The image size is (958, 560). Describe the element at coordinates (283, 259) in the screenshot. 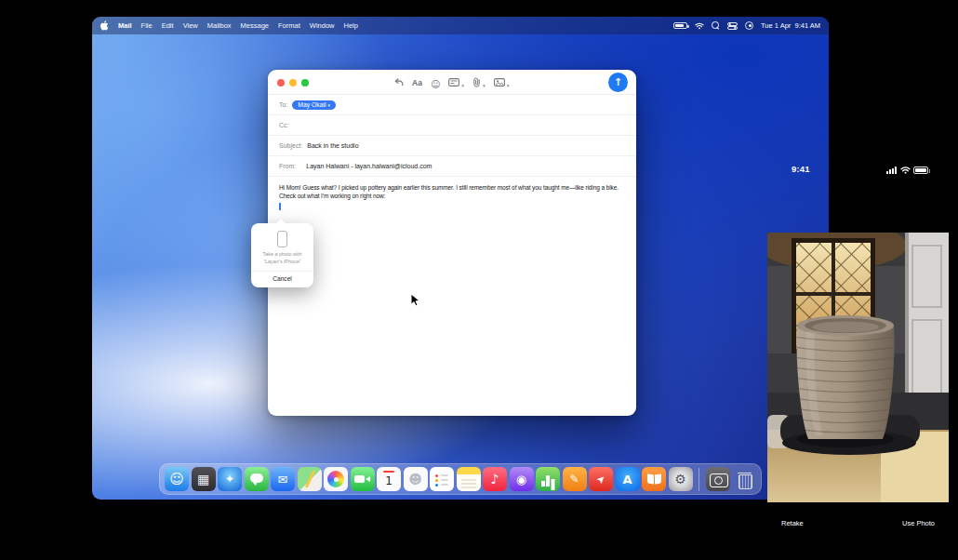

I see `popup-message: Take a photo with “Layan’s iPhone”` at that location.